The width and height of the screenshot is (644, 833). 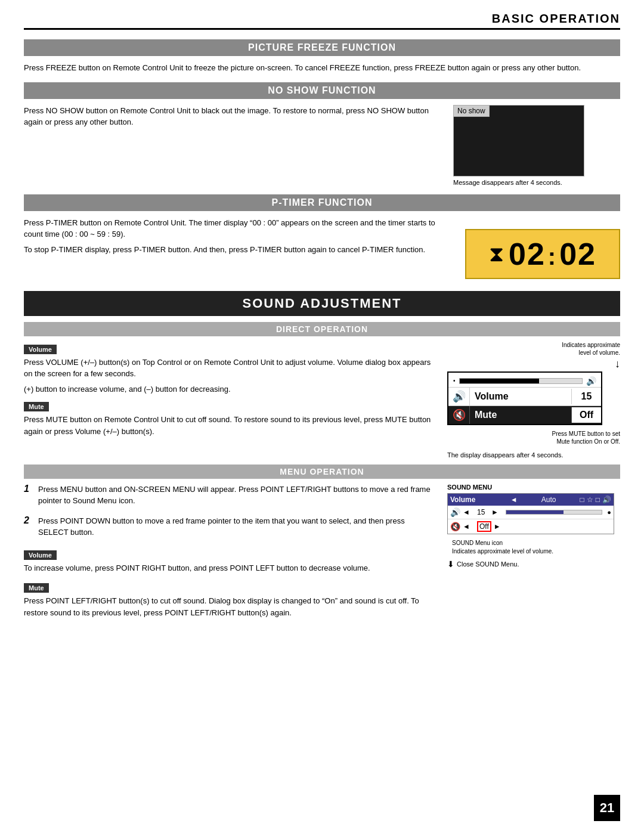 I want to click on no-show-left: Press NO SHOW button on Remote Control U…, so click(x=233, y=145).